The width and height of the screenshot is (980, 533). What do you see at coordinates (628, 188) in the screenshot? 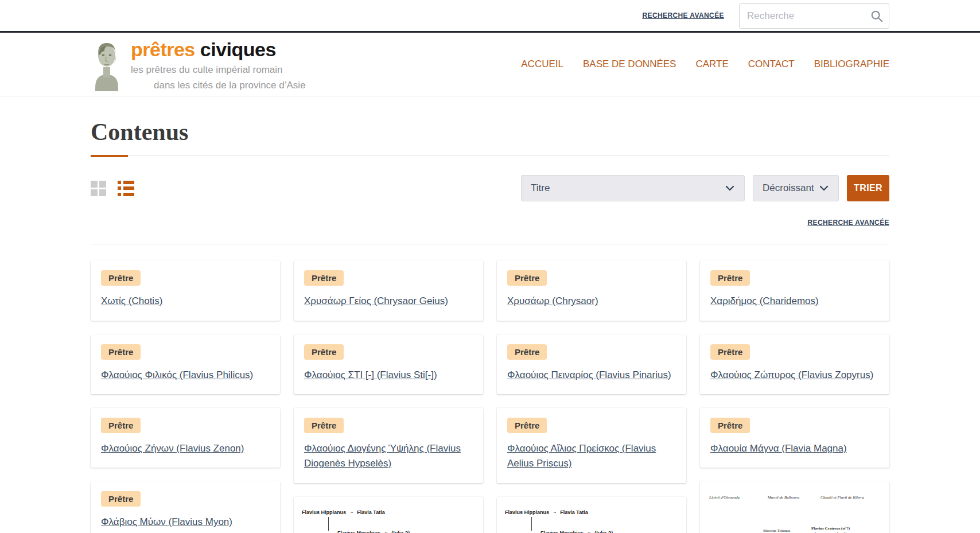
I see `sort-field-value: Titre` at bounding box center [628, 188].